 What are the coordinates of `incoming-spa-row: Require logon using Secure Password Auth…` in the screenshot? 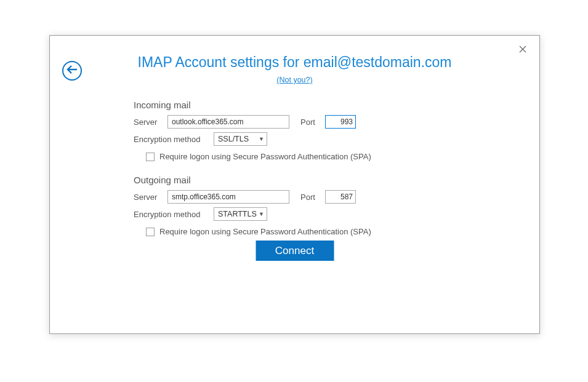 It's located at (306, 156).